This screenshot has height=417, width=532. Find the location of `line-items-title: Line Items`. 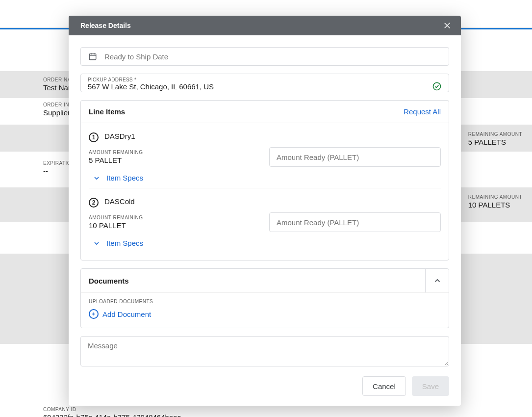

line-items-title: Line Items is located at coordinates (107, 112).